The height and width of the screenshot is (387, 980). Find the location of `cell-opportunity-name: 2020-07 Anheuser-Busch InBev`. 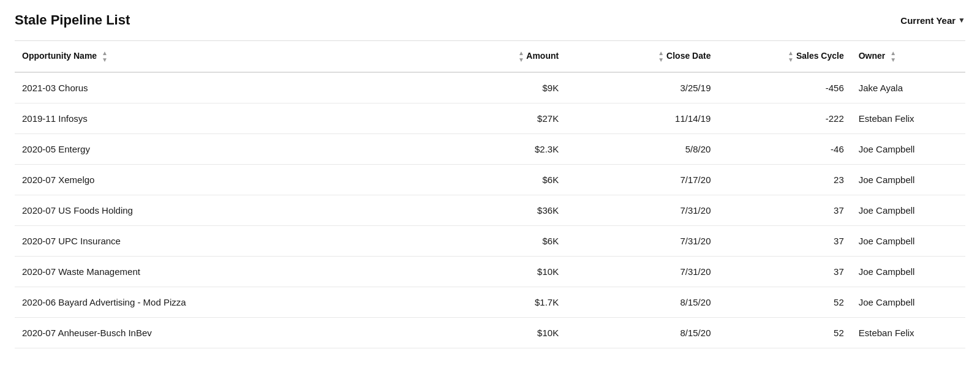

cell-opportunity-name: 2020-07 Anheuser-Busch InBev is located at coordinates (205, 333).